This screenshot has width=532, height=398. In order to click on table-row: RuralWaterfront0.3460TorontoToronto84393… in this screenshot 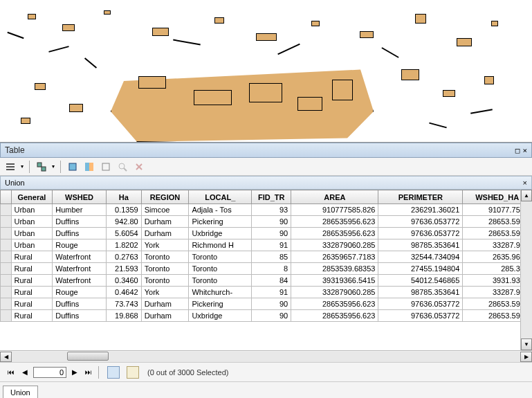, I will do `click(266, 281)`.